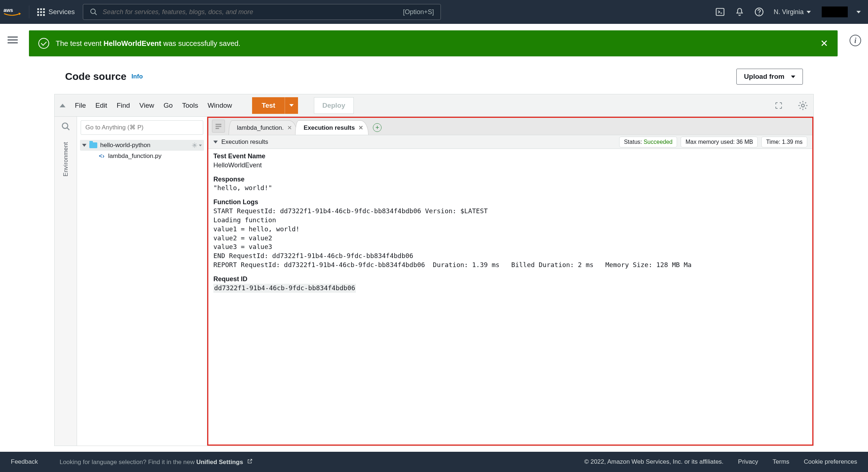 The image size is (868, 472). Describe the element at coordinates (779, 106) in the screenshot. I see `fullscreen-icon` at that location.